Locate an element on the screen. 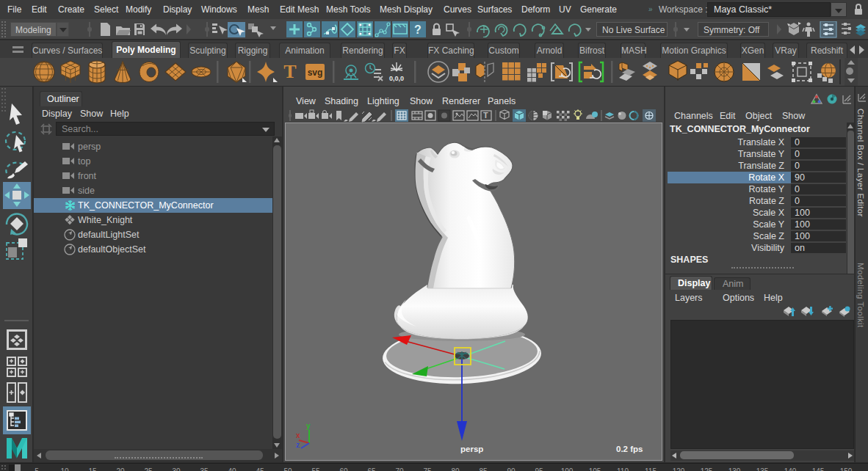 This screenshot has width=868, height=471. svg-text: 50 is located at coordinates (288, 470).